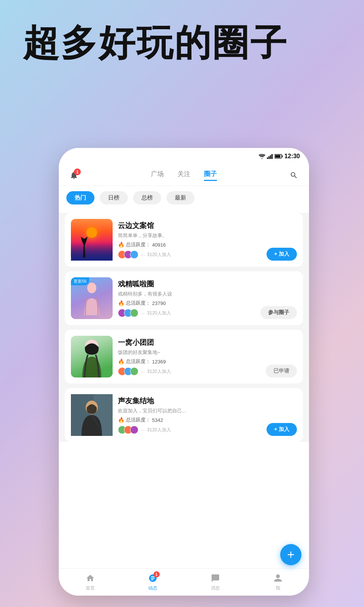 This screenshot has width=364, height=607. What do you see at coordinates (90, 578) in the screenshot?
I see `home-icon` at bounding box center [90, 578].